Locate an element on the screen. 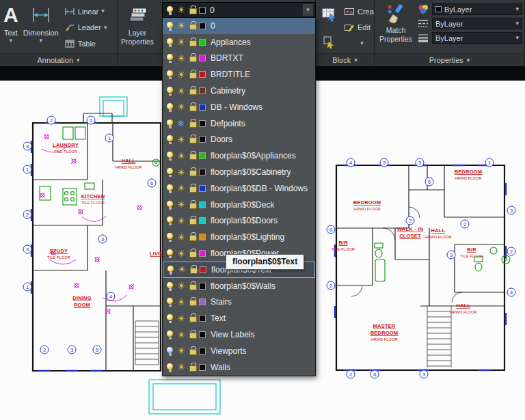 Image resolution: width=525 pixels, height=420 pixels. layer-row: ☀ floorplan$0$DB - Windows is located at coordinates (239, 188).